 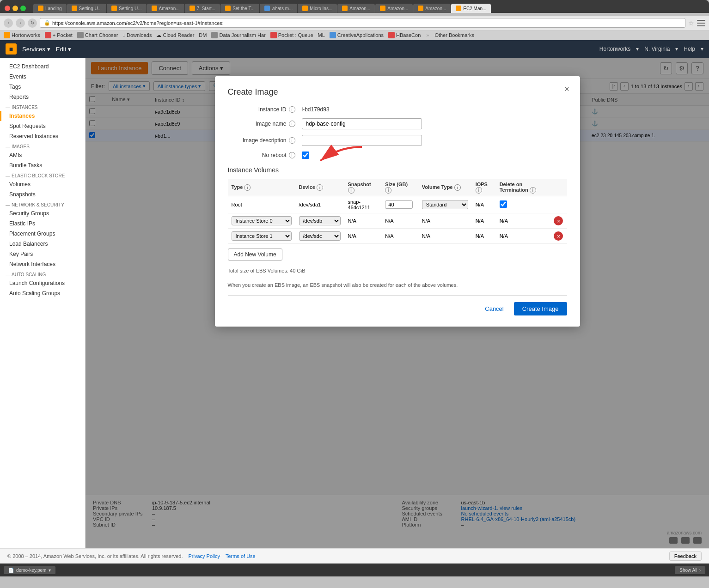 What do you see at coordinates (320, 221) in the screenshot?
I see `store0-device-select: /dev/sdb` at bounding box center [320, 221].